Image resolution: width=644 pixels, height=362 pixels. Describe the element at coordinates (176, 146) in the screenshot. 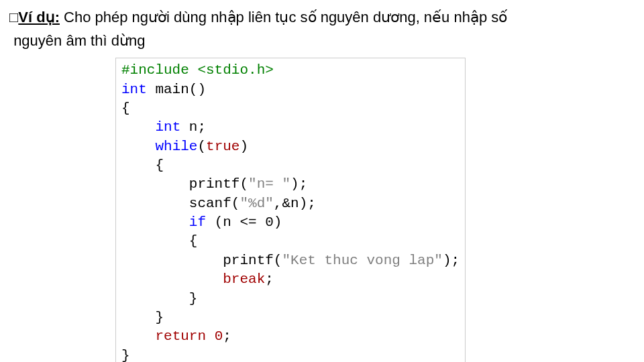

I see `kw-while: while` at that location.